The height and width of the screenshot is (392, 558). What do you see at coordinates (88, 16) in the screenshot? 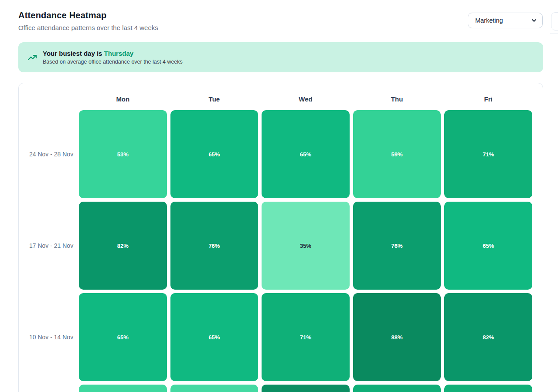
I see `page-title: Attendance Heatmap` at bounding box center [88, 16].